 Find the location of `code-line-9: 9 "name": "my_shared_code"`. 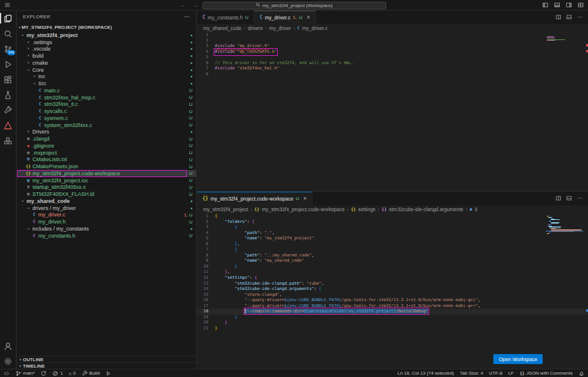

code-line-9: 9 "name": "my_shared_code" is located at coordinates (393, 261).